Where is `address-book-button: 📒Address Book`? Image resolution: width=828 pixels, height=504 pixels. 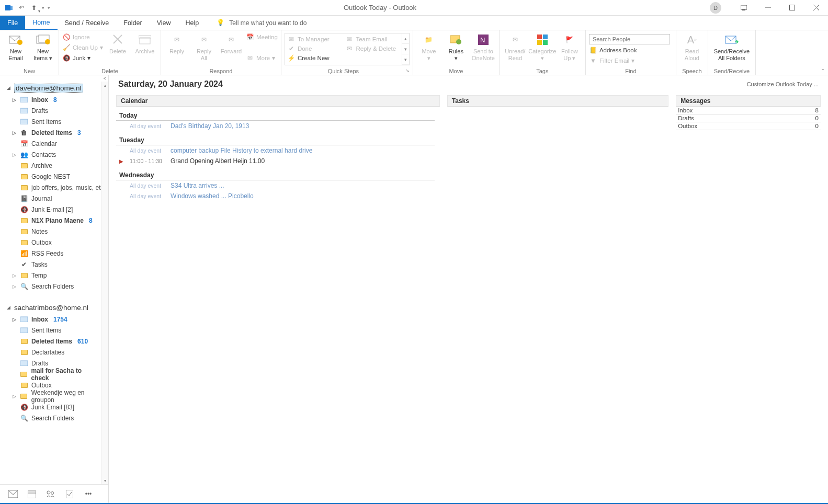 address-book-button: 📒Address Book is located at coordinates (631, 50).